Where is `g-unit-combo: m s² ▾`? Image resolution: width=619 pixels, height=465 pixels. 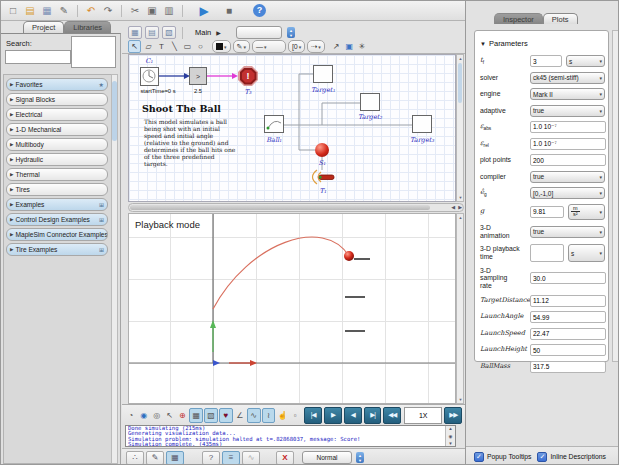
g-unit-combo: m s² ▾ is located at coordinates (586, 212).